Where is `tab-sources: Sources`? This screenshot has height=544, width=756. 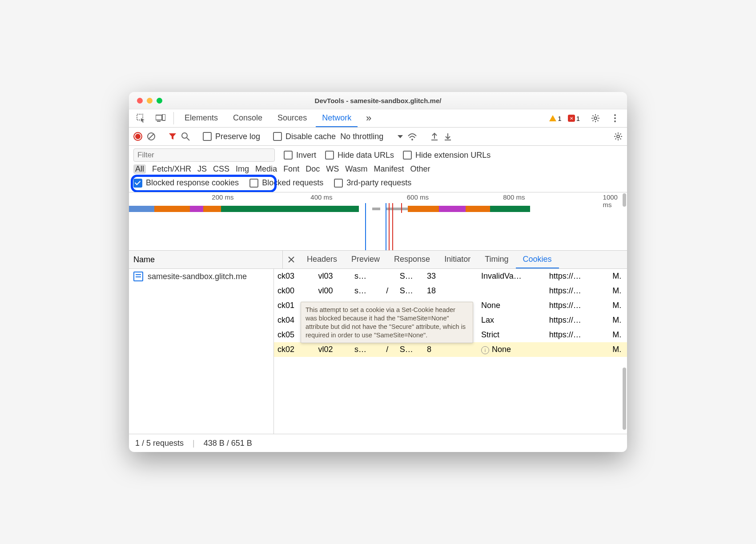 tab-sources: Sources is located at coordinates (292, 118).